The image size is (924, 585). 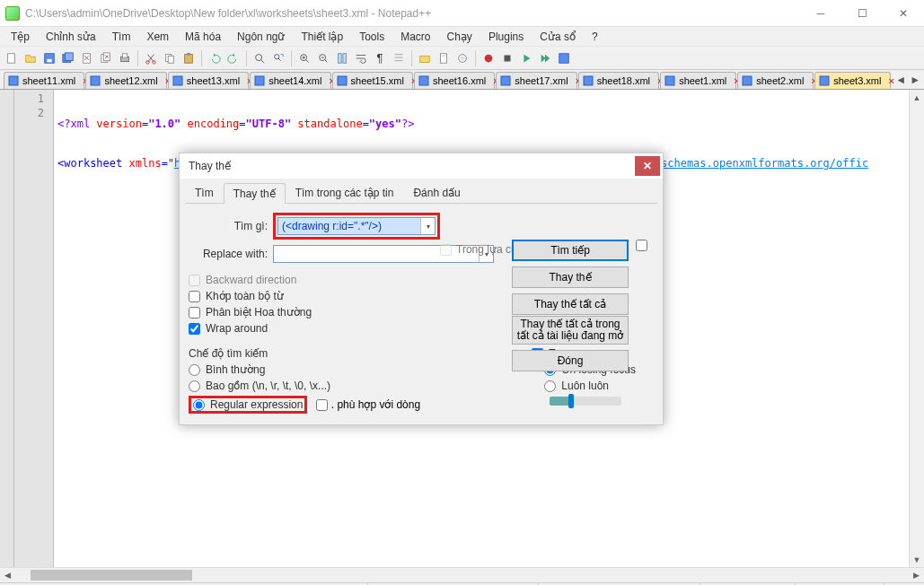 What do you see at coordinates (349, 226) in the screenshot?
I see `find-text-field` at bounding box center [349, 226].